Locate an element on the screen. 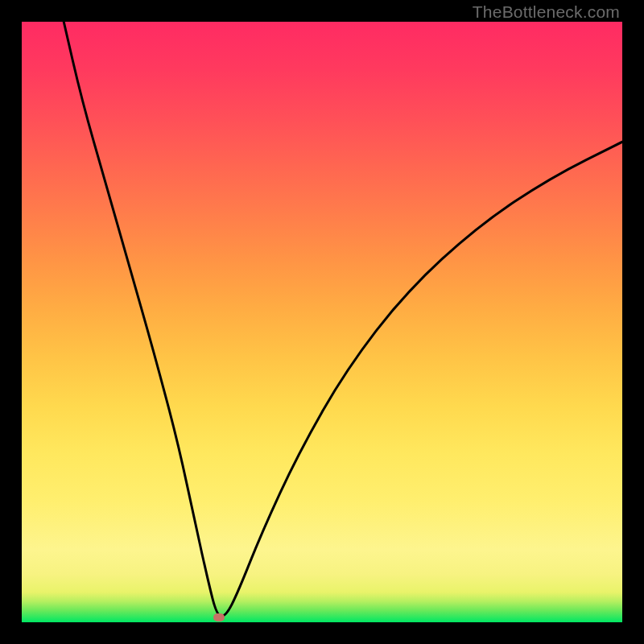 The width and height of the screenshot is (644, 644). watermark-text: TheBottleneck.com is located at coordinates (546, 12).